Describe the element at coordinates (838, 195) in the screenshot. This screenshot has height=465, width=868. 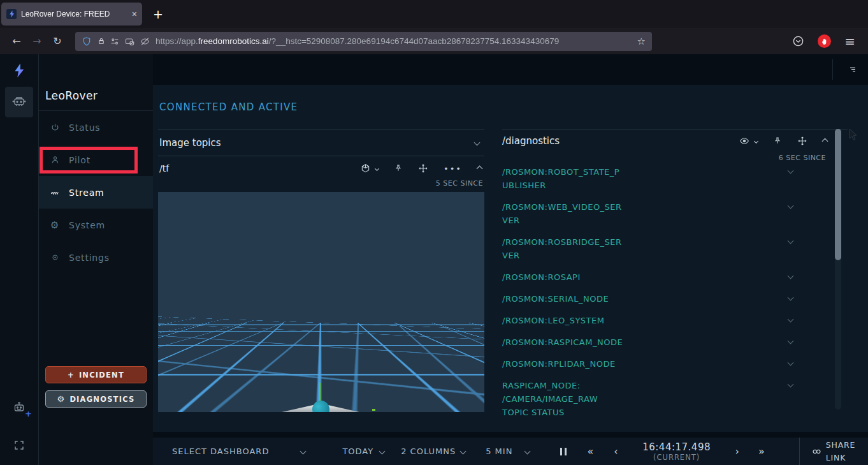
I see `scrollbar-thumb` at that location.